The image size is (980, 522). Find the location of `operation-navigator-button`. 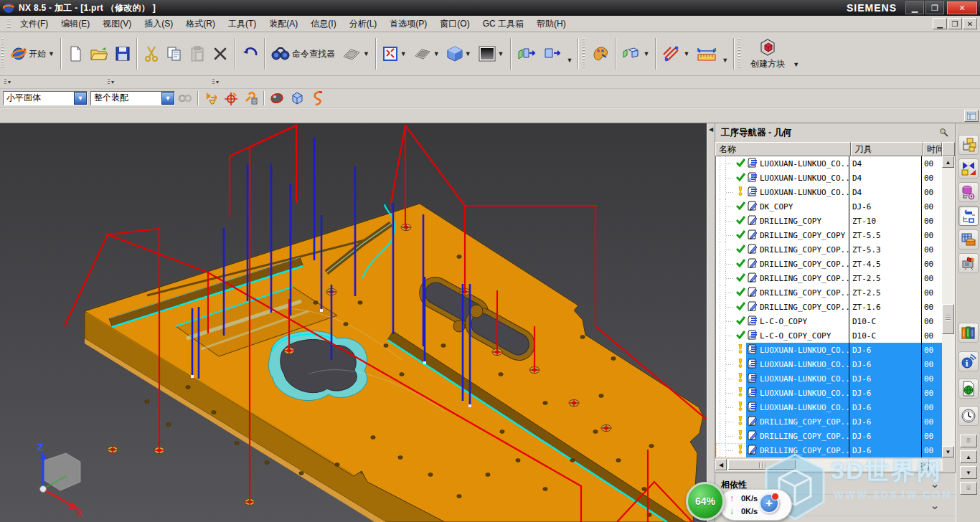

operation-navigator-button is located at coordinates (969, 239).